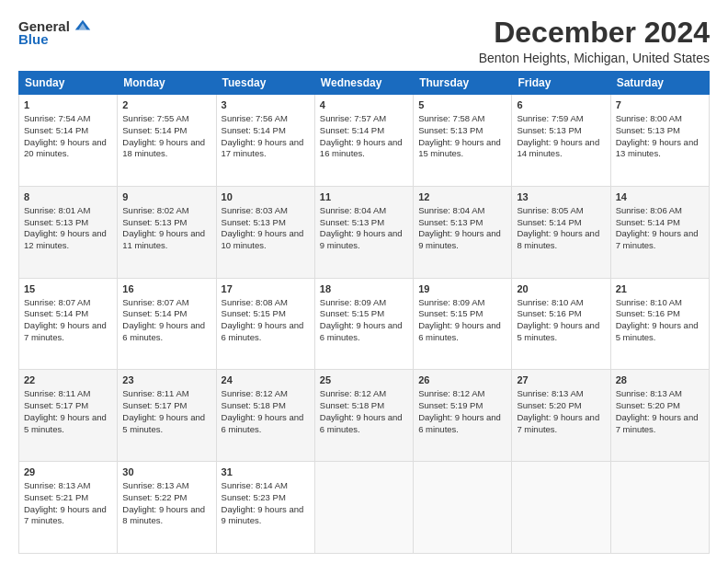 The height and width of the screenshot is (563, 728). Describe the element at coordinates (57, 210) in the screenshot. I see `sunrise-text: Sunrise: 8:01 AM` at that location.